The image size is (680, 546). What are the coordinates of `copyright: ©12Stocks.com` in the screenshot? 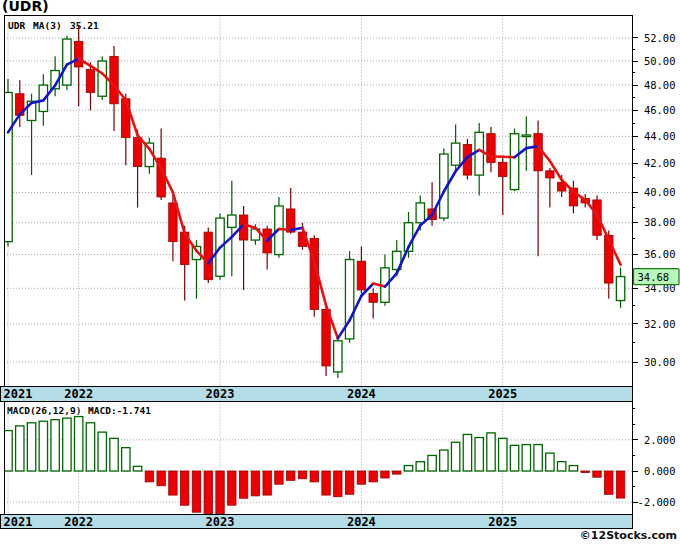 It's located at (628, 536).